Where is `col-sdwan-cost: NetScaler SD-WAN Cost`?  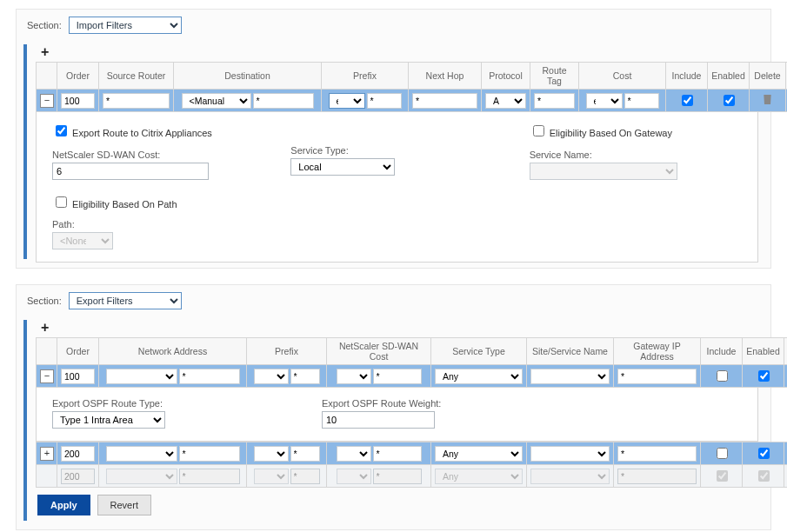
col-sdwan-cost: NetScaler SD-WAN Cost is located at coordinates (379, 351).